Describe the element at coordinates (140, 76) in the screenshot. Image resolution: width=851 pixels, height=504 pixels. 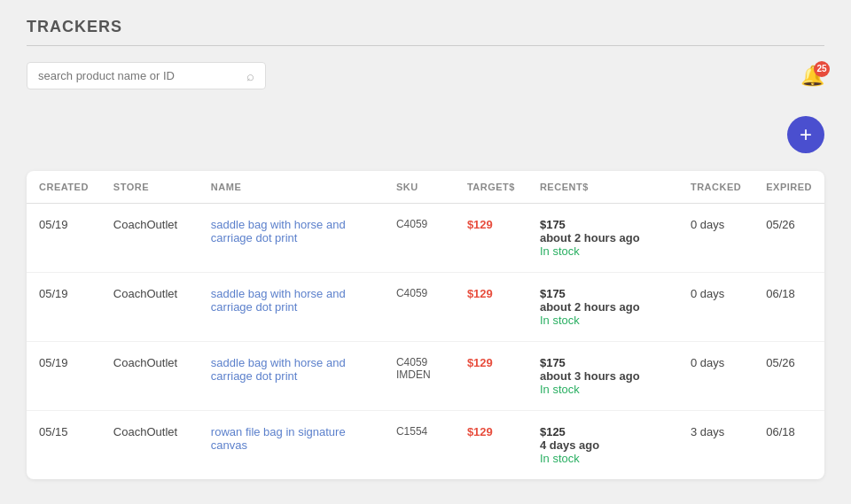
I see `search-input` at that location.